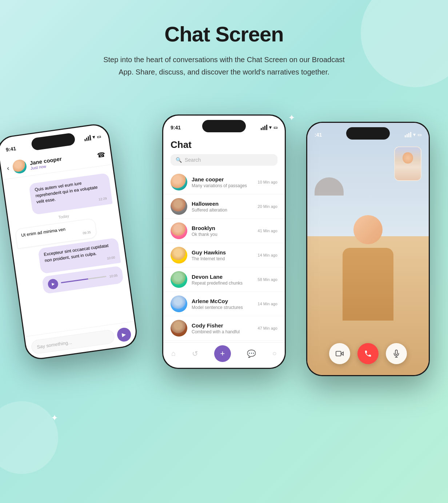  I want to click on video-status-time: :41, so click(318, 135).